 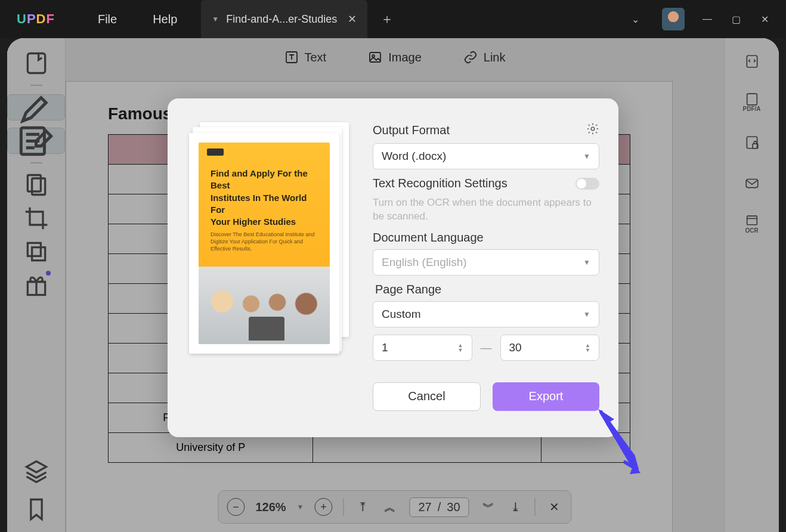 I want to click on ocr-label: Text Recognition Settings, so click(x=440, y=184).